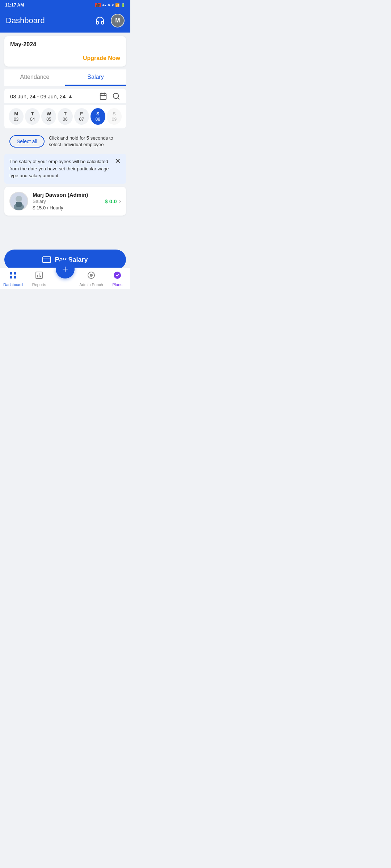  What do you see at coordinates (101, 58) in the screenshot?
I see `upgrade-now-button: Upgrade Now` at bounding box center [101, 58].